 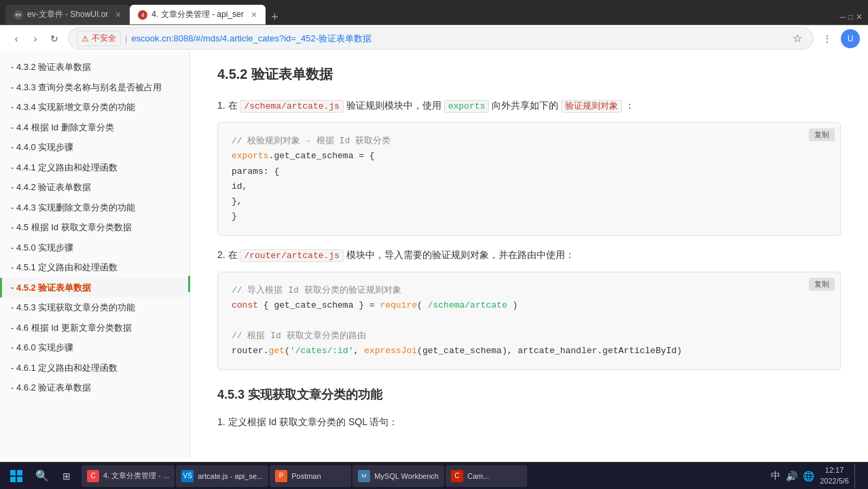 I want to click on sidebar-item-s7: - 4.4.2 验证表单数据, so click(x=95, y=187).